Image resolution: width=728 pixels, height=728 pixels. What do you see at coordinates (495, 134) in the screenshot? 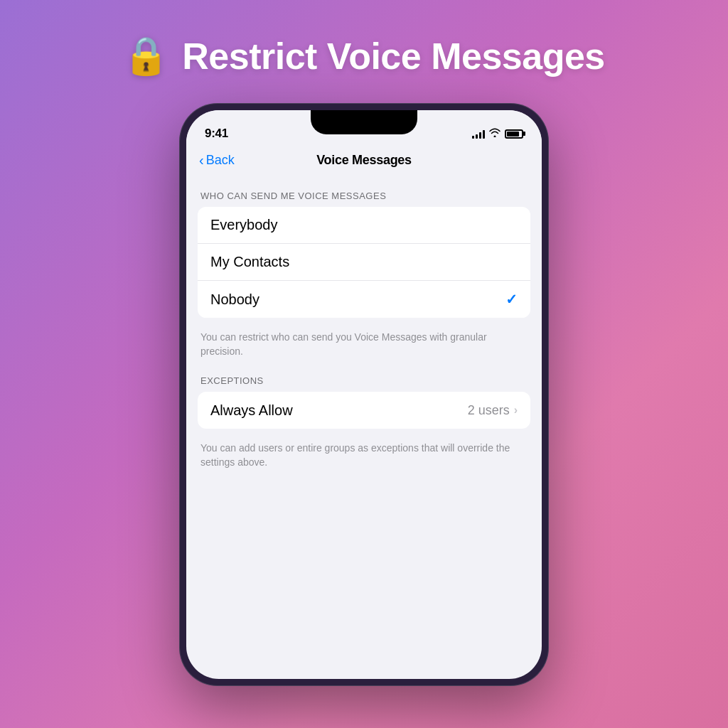
I see `wifi-icon` at bounding box center [495, 134].